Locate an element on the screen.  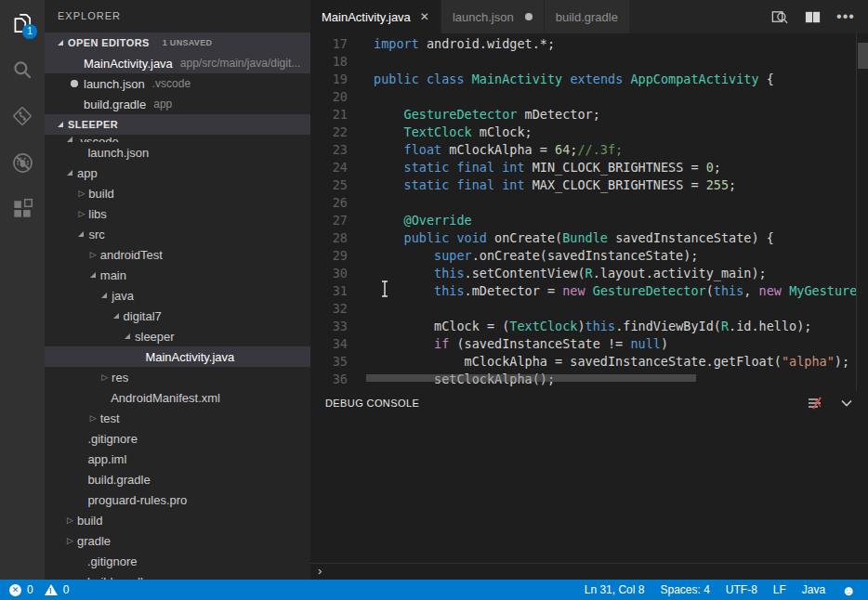
editor-horizontal-scrollbar is located at coordinates (532, 378).